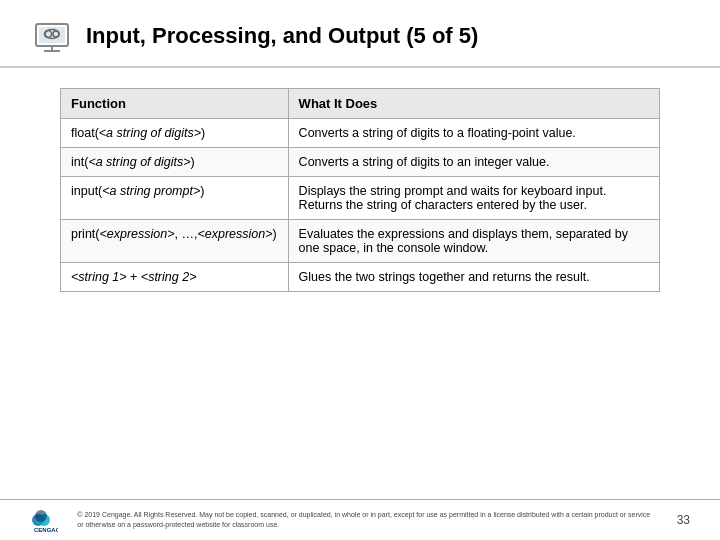  Describe the element at coordinates (52, 36) in the screenshot. I see `cloud-monitor-icon` at that location.